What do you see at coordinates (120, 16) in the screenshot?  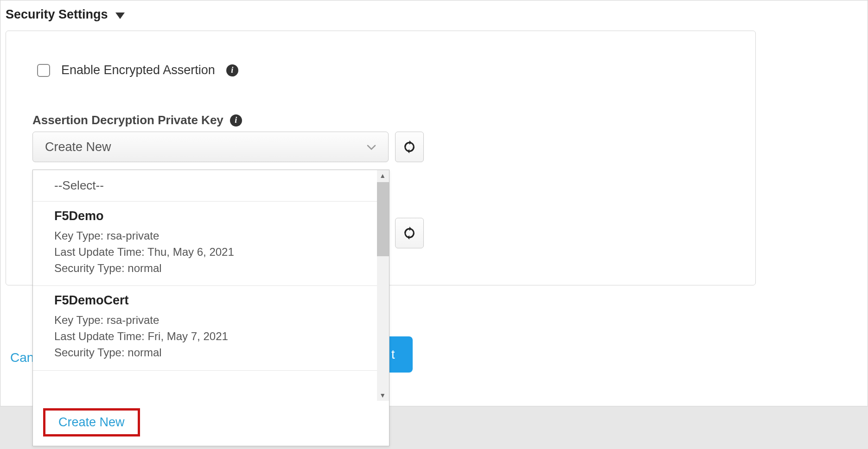 I see `caret-down-icon` at bounding box center [120, 16].